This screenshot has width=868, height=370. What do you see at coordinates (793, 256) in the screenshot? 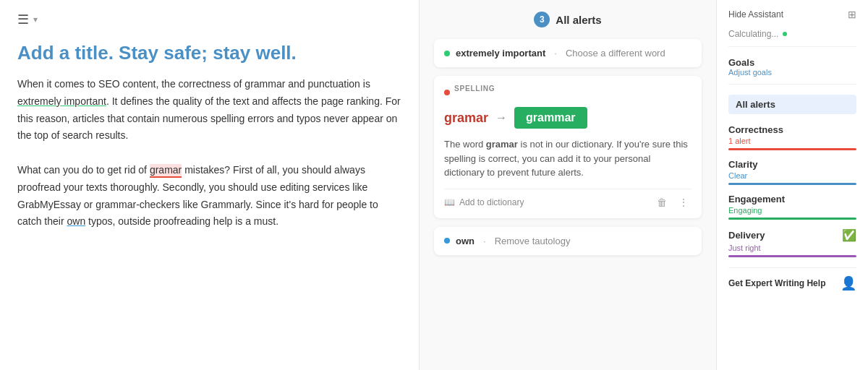
I see `delivery-bar` at bounding box center [793, 256].